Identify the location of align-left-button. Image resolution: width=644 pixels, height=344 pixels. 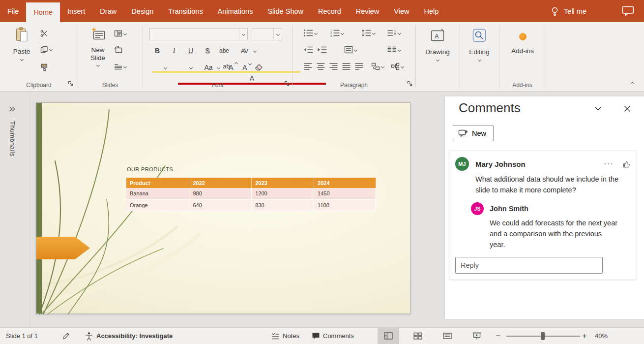
(308, 66).